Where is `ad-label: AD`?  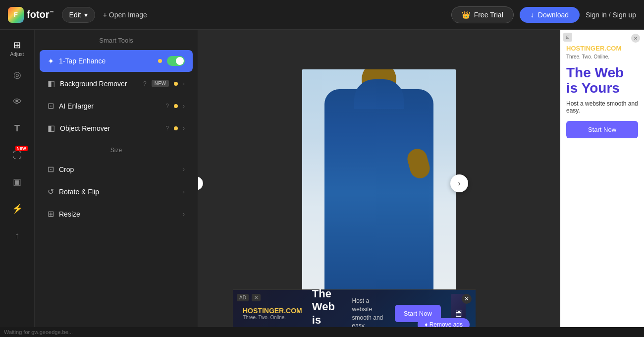 ad-label: AD is located at coordinates (243, 297).